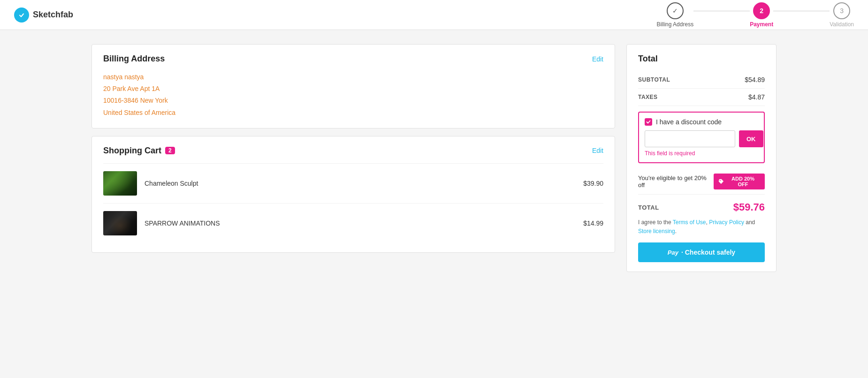  I want to click on tag-icon, so click(721, 181).